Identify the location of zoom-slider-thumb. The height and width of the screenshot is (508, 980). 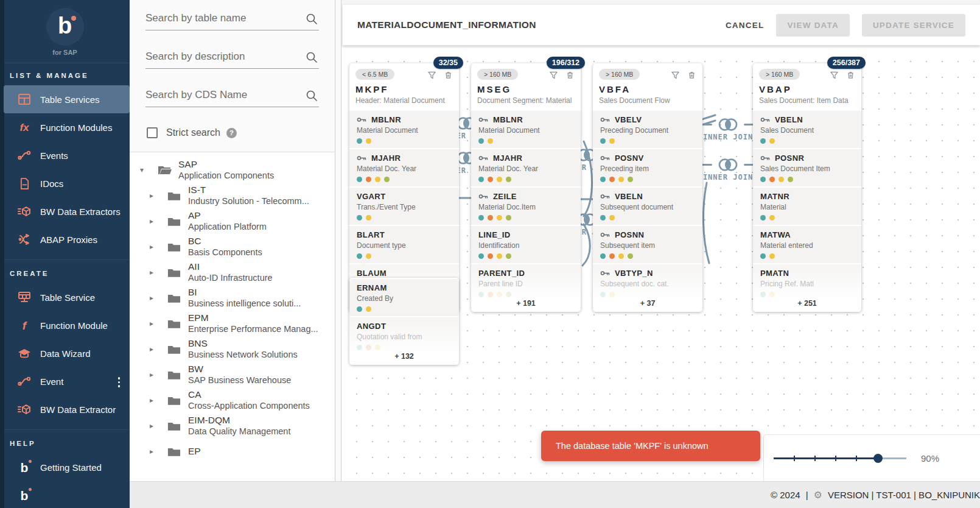
(878, 458).